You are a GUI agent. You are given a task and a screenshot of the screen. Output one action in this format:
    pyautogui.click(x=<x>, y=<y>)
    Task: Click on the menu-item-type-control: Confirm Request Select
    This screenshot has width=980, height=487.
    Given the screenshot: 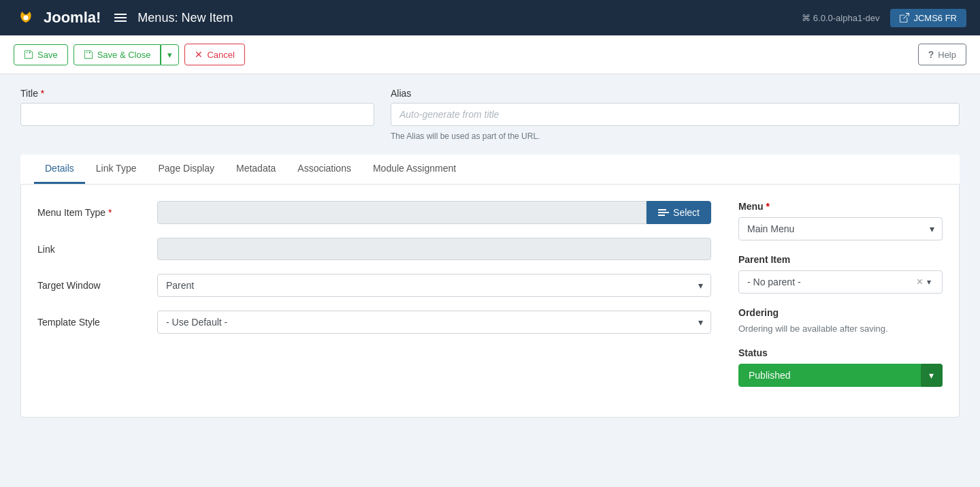 What is the action you would take?
    pyautogui.click(x=434, y=213)
    